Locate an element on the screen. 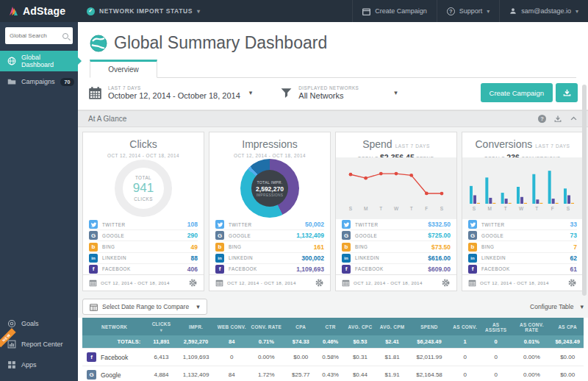 The height and width of the screenshot is (381, 588). collapse-icon is located at coordinates (573, 119).